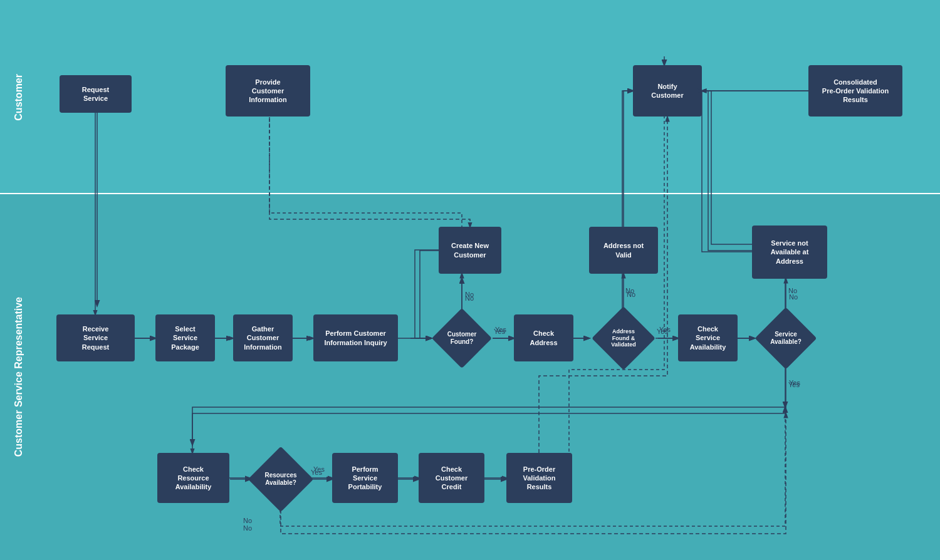  Describe the element at coordinates (855, 91) in the screenshot. I see `consolidated-results-node: Consolidated Pre-Order Validation Result…` at that location.